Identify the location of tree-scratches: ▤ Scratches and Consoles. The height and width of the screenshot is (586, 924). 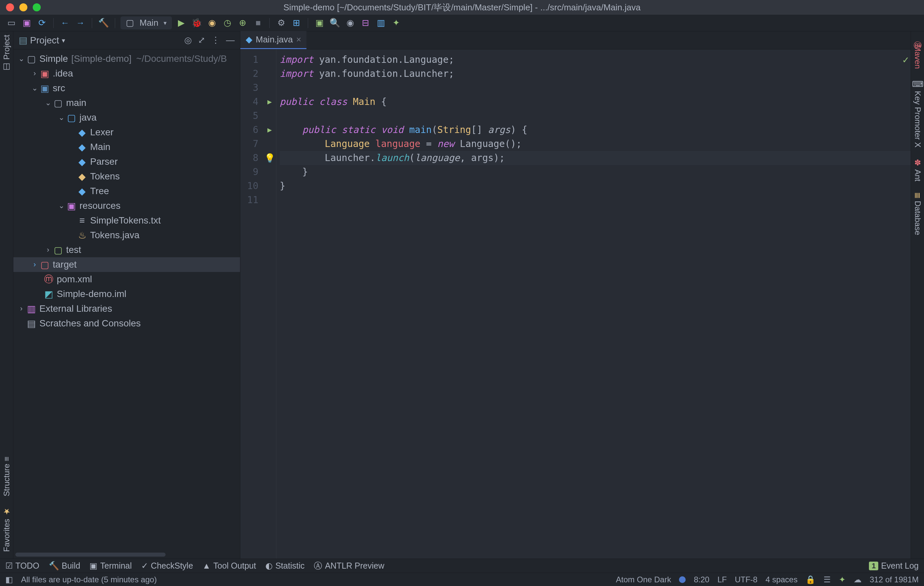
(127, 323).